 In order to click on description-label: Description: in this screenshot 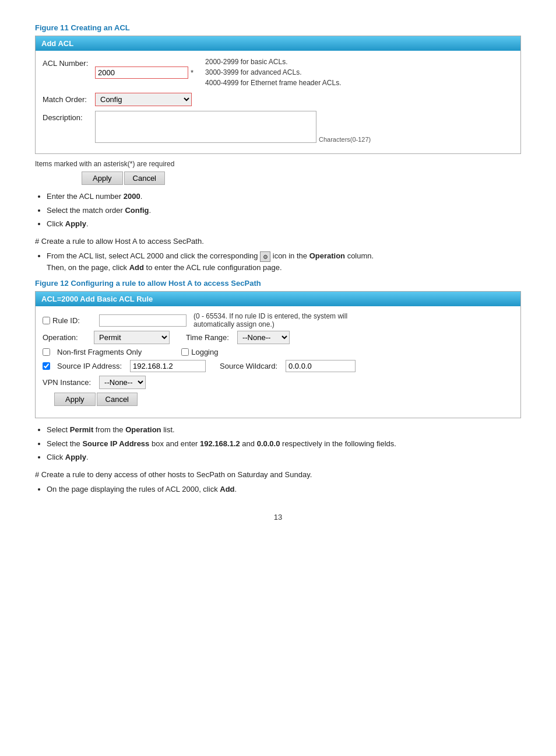, I will do `click(69, 117)`.